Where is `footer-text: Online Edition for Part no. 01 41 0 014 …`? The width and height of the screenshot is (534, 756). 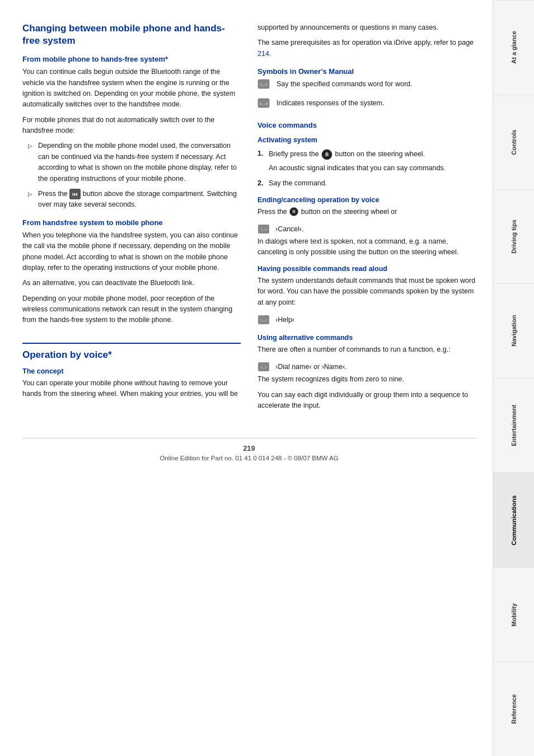
footer-text: Online Edition for Part no. 01 41 0 014 … is located at coordinates (249, 458).